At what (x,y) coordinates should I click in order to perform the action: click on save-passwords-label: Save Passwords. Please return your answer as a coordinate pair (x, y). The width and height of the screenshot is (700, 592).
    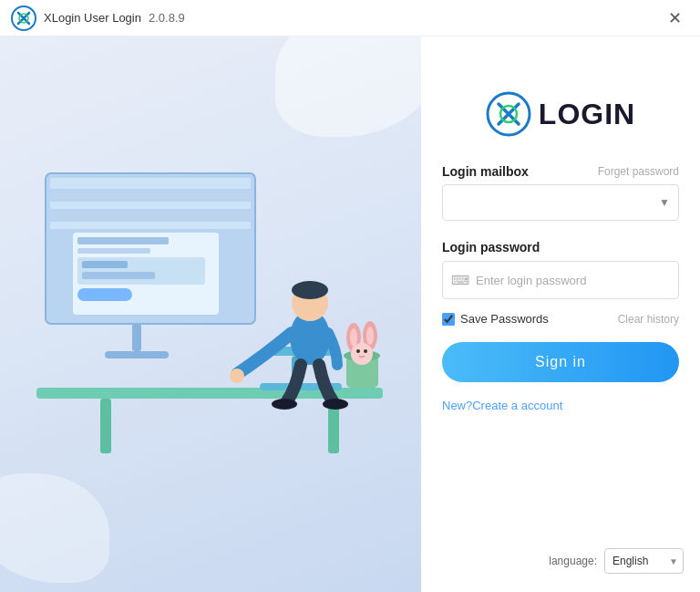
    Looking at the image, I should click on (505, 319).